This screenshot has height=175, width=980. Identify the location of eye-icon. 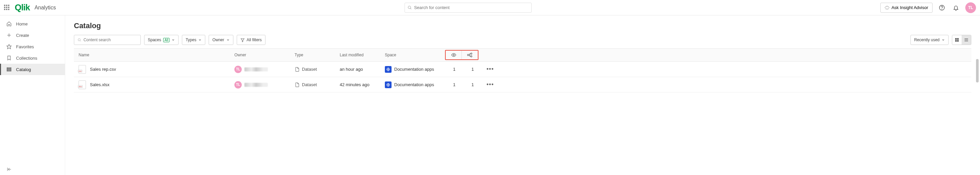
(454, 55).